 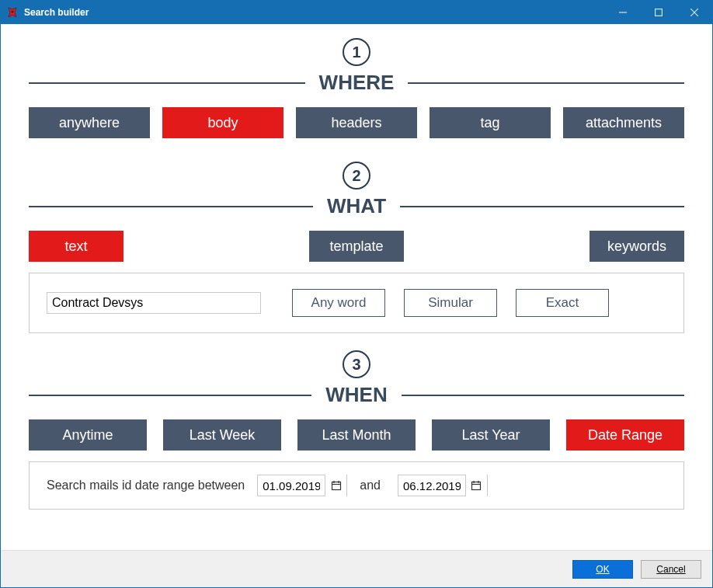 I want to click on when-options-row: Anytime Last Week Last Month Last Year D…, so click(x=356, y=435).